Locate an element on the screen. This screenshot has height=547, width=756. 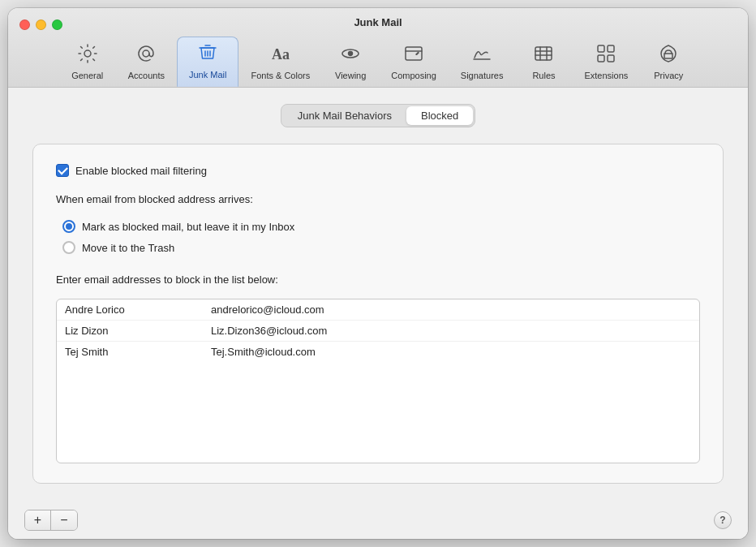
privacy-icon is located at coordinates (668, 55).